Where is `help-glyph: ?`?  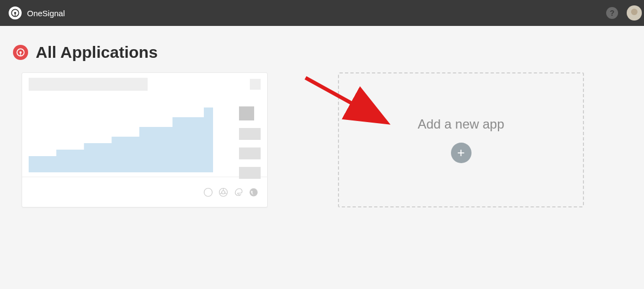 help-glyph: ? is located at coordinates (612, 13).